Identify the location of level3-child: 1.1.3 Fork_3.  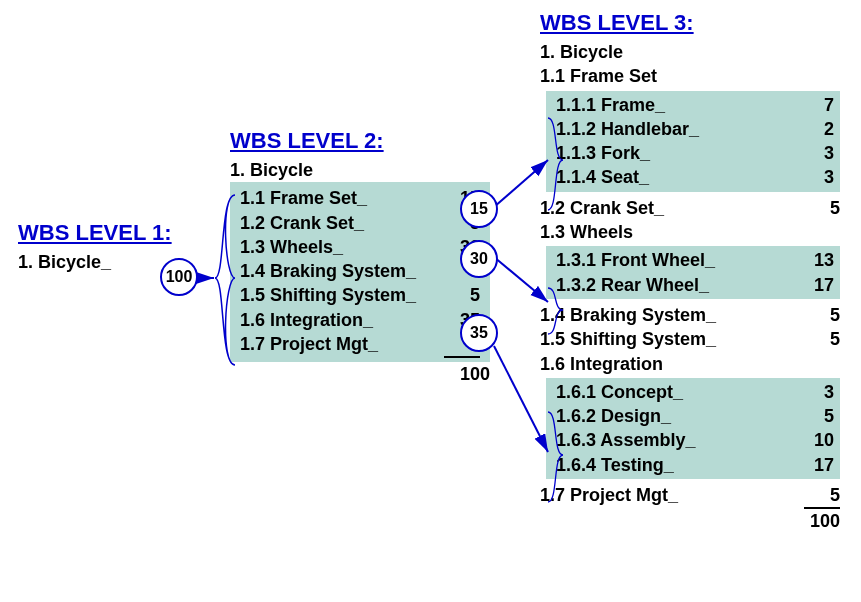
(695, 153).